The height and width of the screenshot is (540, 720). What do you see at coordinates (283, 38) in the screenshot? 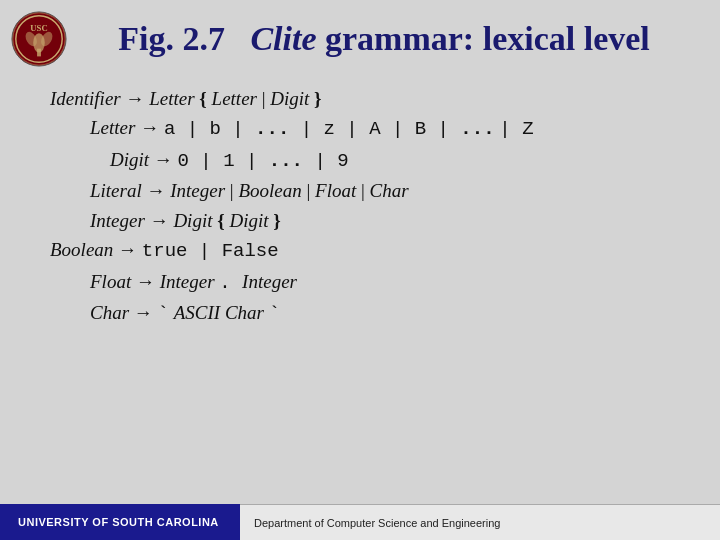
I see `clite-label: Clite` at bounding box center [283, 38].